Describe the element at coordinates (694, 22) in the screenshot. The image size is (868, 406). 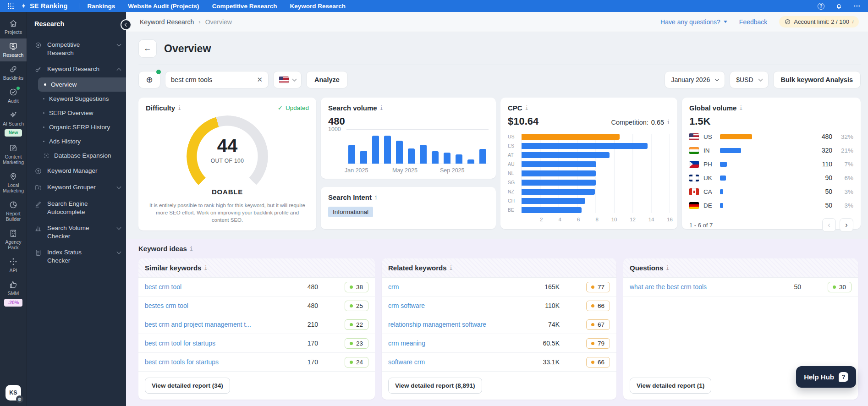
I see `have-questions-link: Have any questions?` at that location.